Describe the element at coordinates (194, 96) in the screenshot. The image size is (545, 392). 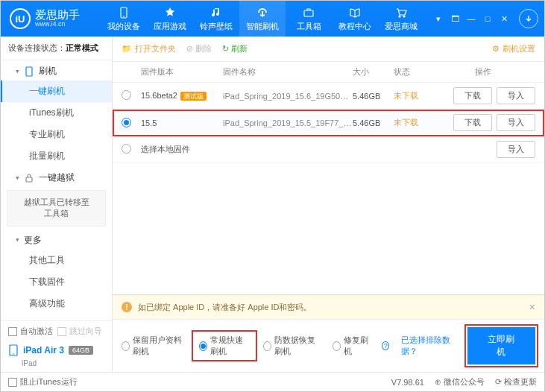
I see `beta-tag: 测试版` at that location.